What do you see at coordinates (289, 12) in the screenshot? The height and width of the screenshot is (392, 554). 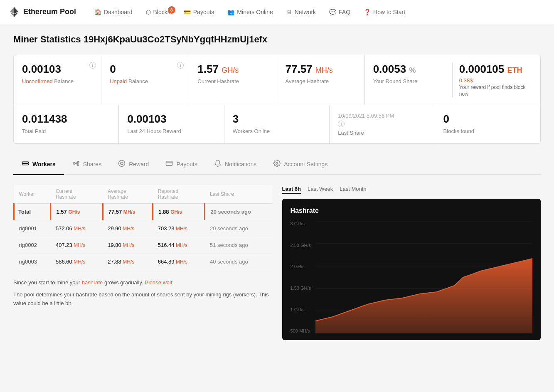 I see `monitor-icon: 🖥` at bounding box center [289, 12].